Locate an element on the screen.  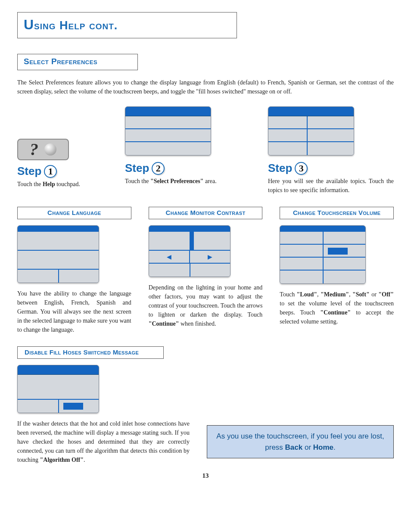
question-mark-icon: ? is located at coordinates (34, 149).